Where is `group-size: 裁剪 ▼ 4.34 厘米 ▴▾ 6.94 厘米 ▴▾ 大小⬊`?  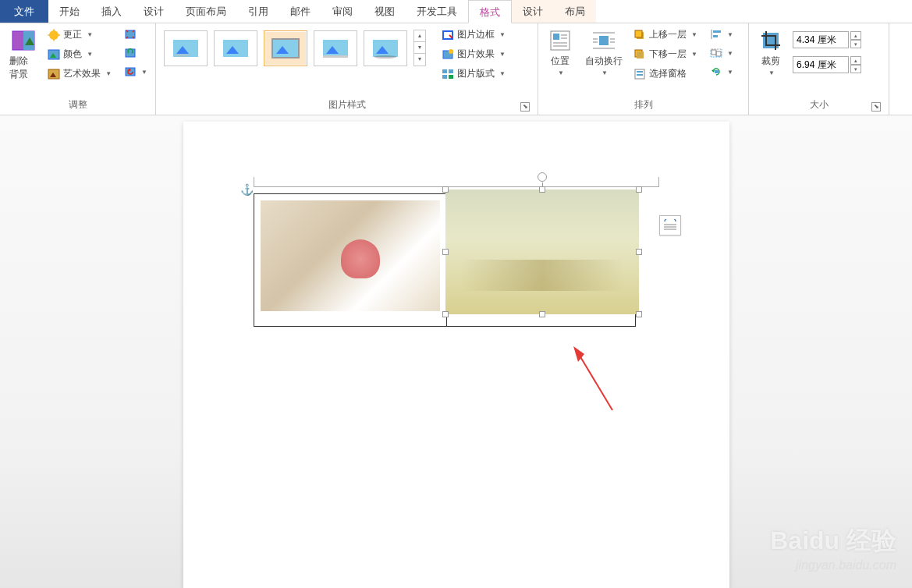 group-size: 裁剪 ▼ 4.34 厘米 ▴▾ 6.94 厘米 ▴▾ 大小⬊ is located at coordinates (819, 69).